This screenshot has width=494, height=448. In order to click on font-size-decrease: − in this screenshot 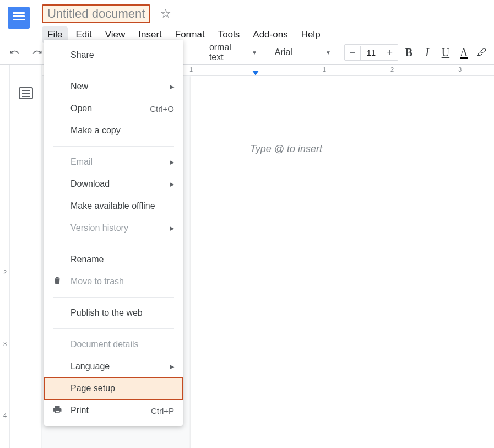, I will do `click(352, 52)`.